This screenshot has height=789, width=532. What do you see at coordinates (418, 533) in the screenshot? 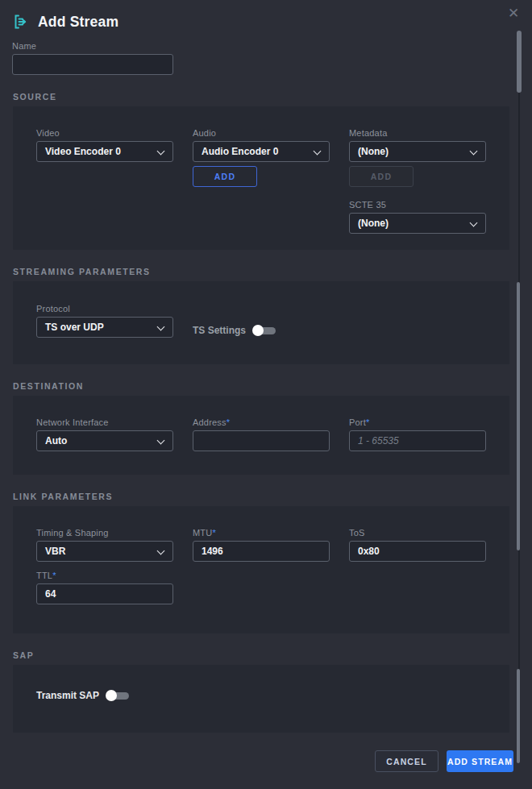
I see `tos-label: ToS` at bounding box center [418, 533].